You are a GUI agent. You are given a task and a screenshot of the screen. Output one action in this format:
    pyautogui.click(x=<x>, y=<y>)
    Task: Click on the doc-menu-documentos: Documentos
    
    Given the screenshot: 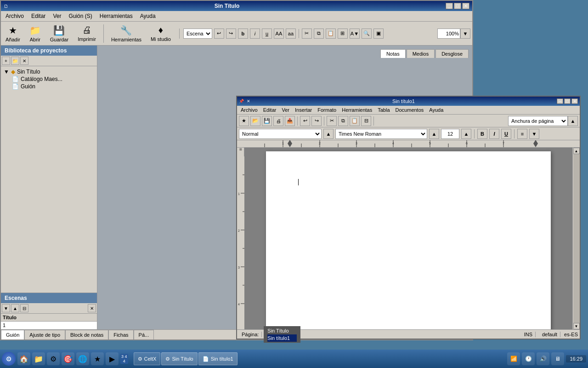 What is the action you would take?
    pyautogui.click(x=410, y=110)
    